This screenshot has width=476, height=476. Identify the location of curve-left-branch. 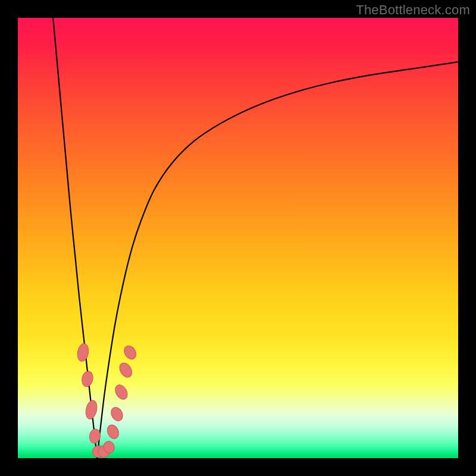
(75, 238).